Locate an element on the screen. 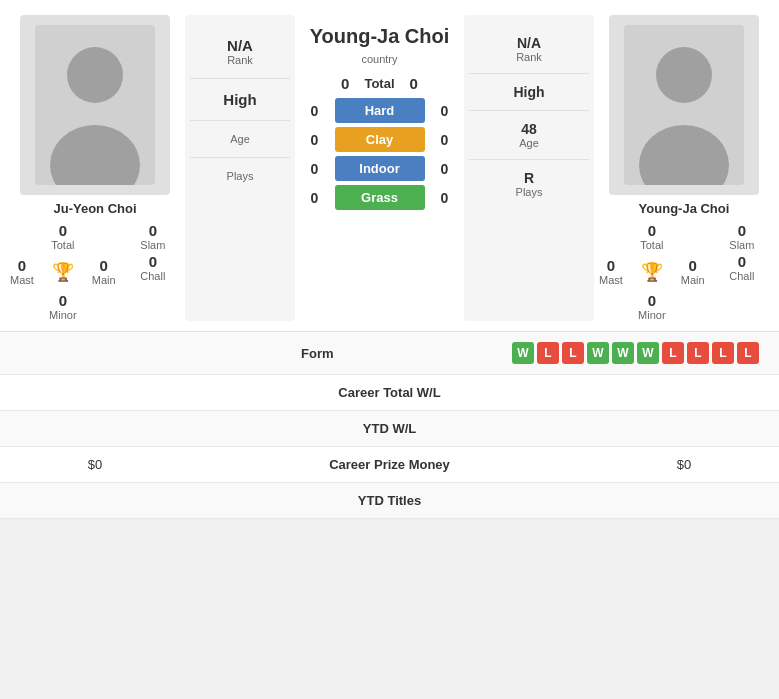 Image resolution: width=779 pixels, height=699 pixels. form-badges: W L L W W W L L L L is located at coordinates (612, 353).